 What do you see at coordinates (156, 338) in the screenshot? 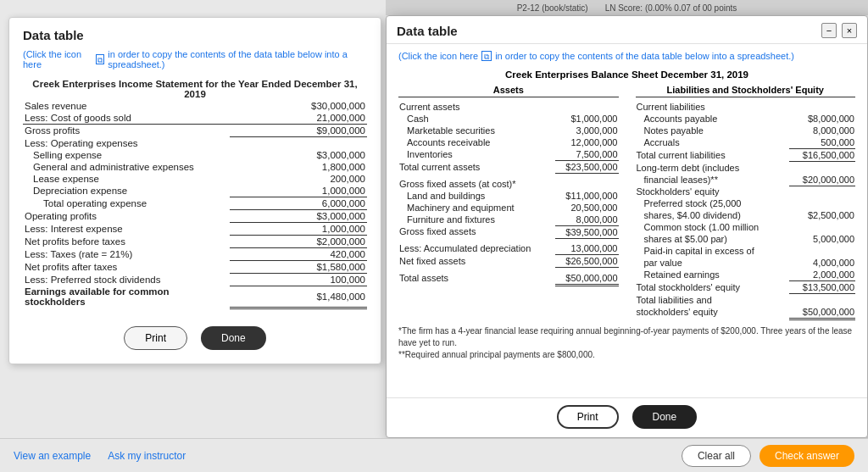
I see `bg-print-button: Print` at bounding box center [156, 338].